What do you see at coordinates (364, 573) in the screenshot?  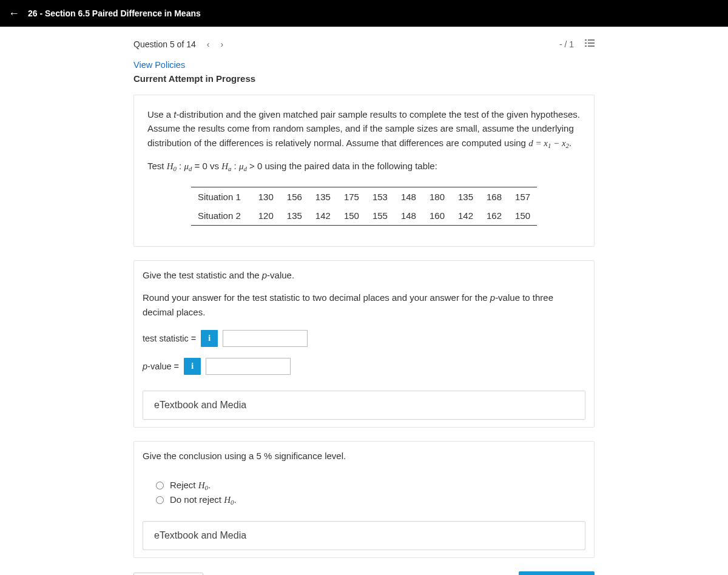 I see `footer-row: Save for Later Attempts: 0 of 4 used Sub…` at bounding box center [364, 573].